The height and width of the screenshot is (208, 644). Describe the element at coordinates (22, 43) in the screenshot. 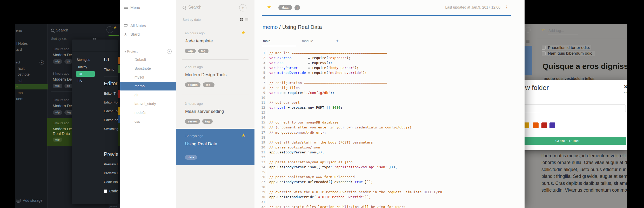

I see `bg-all-notes-item: ll Notes` at that location.